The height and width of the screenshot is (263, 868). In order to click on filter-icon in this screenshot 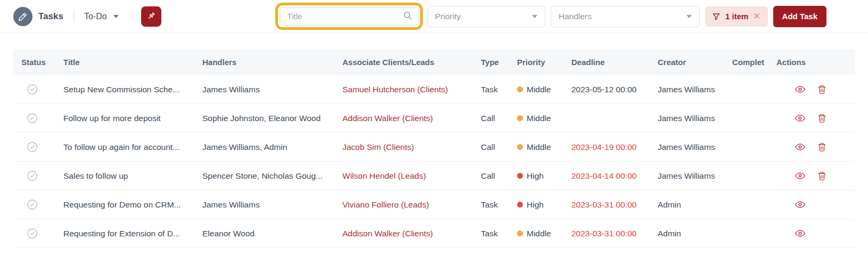, I will do `click(716, 17)`.